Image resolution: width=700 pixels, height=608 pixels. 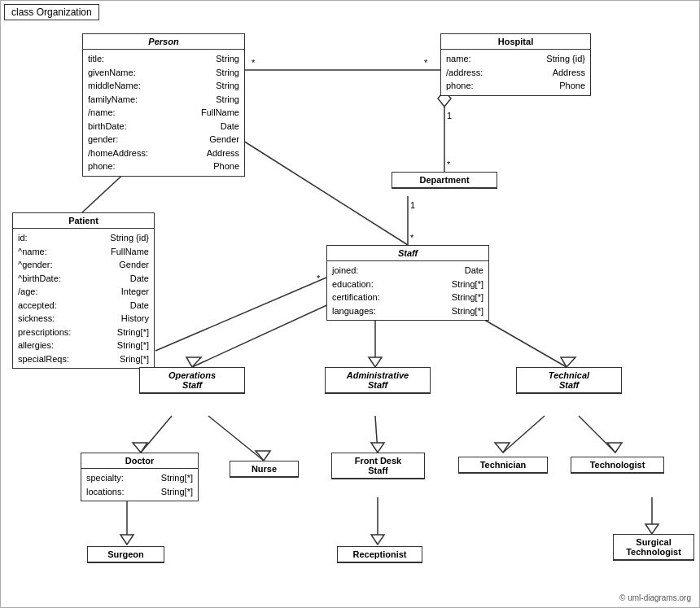 I want to click on patient-header: Patient, so click(x=83, y=221).